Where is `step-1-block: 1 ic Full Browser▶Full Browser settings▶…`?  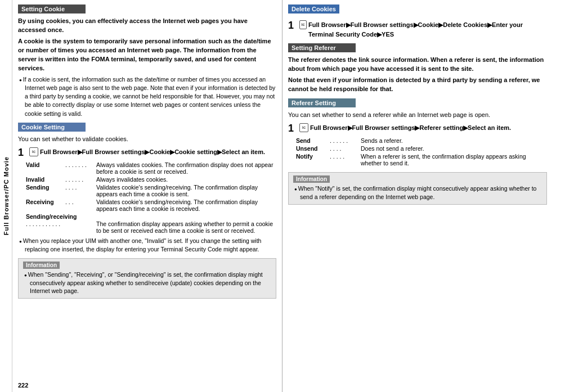 step-1-block: 1 ic Full Browser▶Full Browser settings▶… is located at coordinates (147, 153).